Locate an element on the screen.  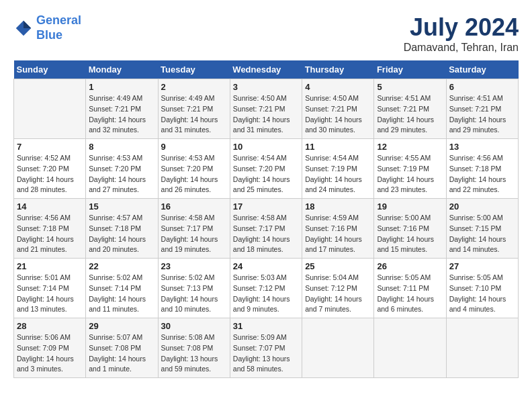
day-info: Sunrise: 5:02 AMSunset: 7:14 PMDaylight:… is located at coordinates (122, 294).